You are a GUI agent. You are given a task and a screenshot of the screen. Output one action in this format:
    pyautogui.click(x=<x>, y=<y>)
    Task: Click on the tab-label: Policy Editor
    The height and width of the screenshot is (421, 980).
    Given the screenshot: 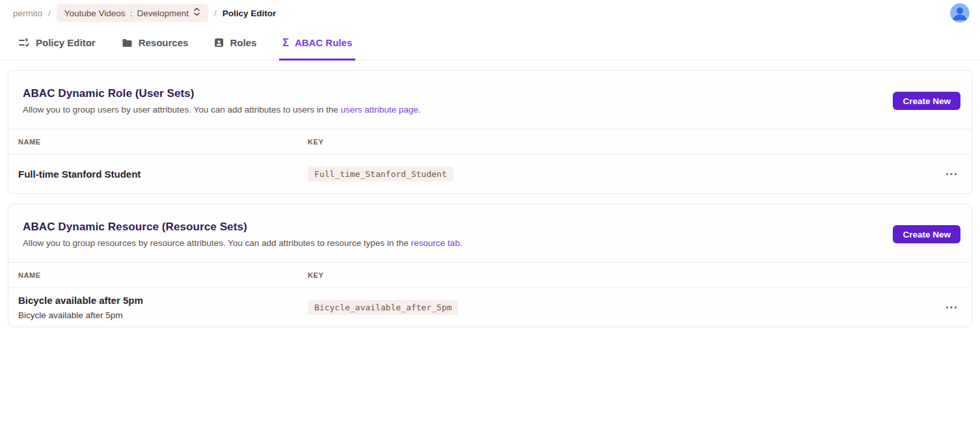 What is the action you would take?
    pyautogui.click(x=66, y=43)
    